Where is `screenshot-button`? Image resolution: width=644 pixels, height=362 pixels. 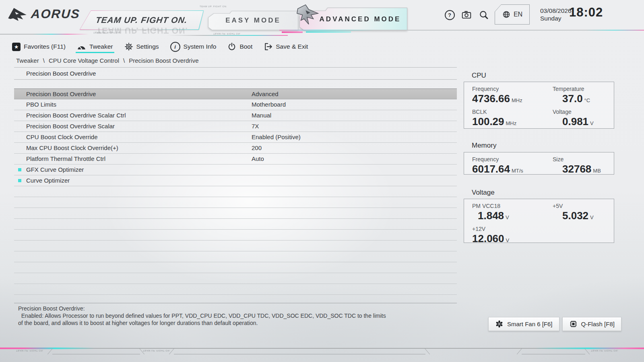
screenshot-button is located at coordinates (466, 15).